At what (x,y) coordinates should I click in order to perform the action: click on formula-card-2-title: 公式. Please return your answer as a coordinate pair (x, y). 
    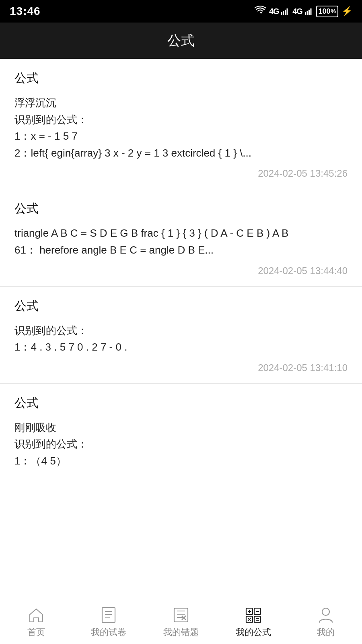
    Looking at the image, I should click on (181, 208).